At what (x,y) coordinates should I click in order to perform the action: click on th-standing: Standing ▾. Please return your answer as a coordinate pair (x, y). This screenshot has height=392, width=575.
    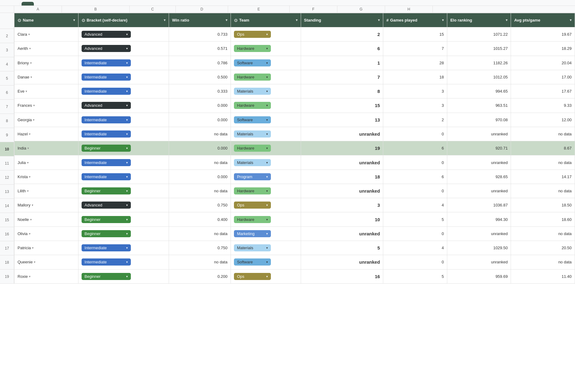
    Looking at the image, I should click on (342, 20).